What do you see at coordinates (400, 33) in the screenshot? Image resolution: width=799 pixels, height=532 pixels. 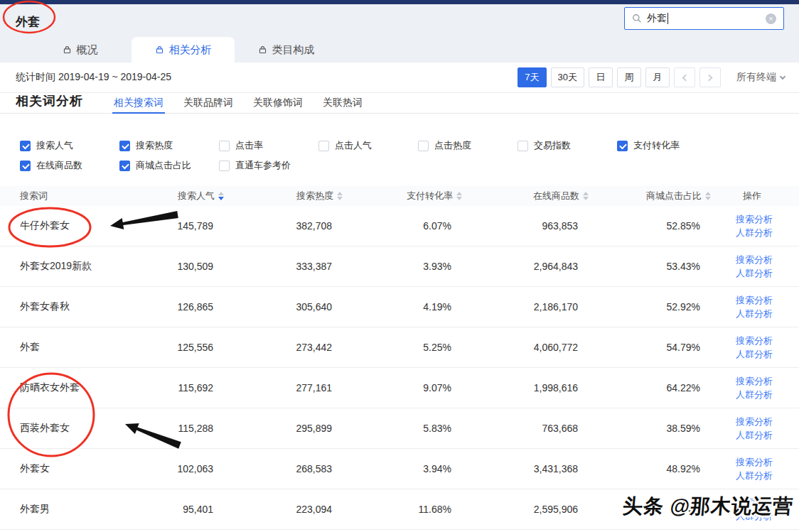 I see `page-header: 外套 外套 × 概况相关分析类目构成` at bounding box center [400, 33].